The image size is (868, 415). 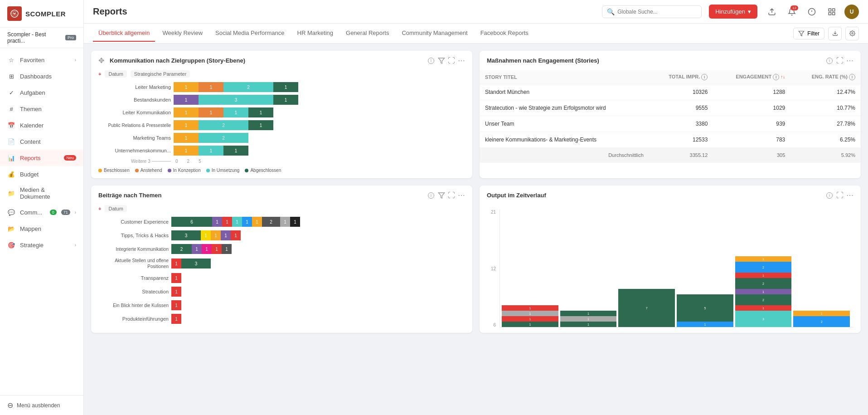 I want to click on bar-row: Transparenz 1, so click(x=282, y=278).